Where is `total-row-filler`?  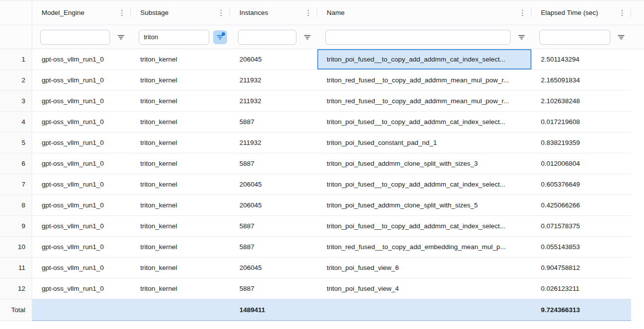
total-row-filler is located at coordinates (638, 310).